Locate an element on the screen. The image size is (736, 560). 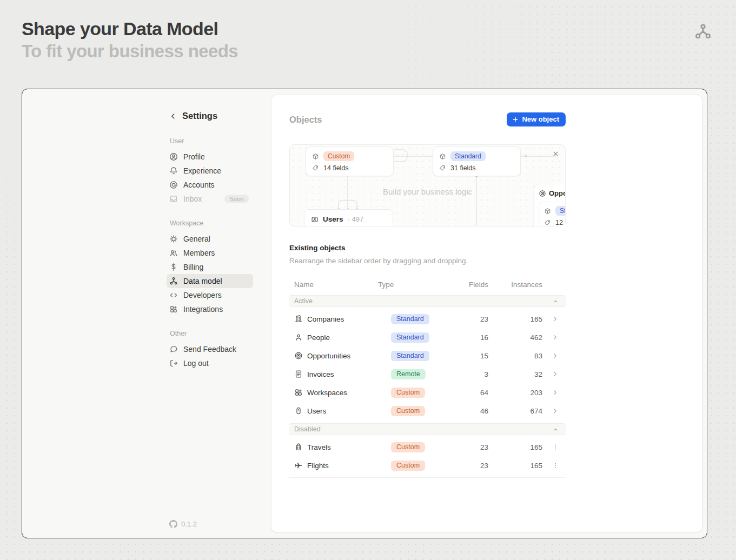
soon-badge: Soon is located at coordinates (237, 199).